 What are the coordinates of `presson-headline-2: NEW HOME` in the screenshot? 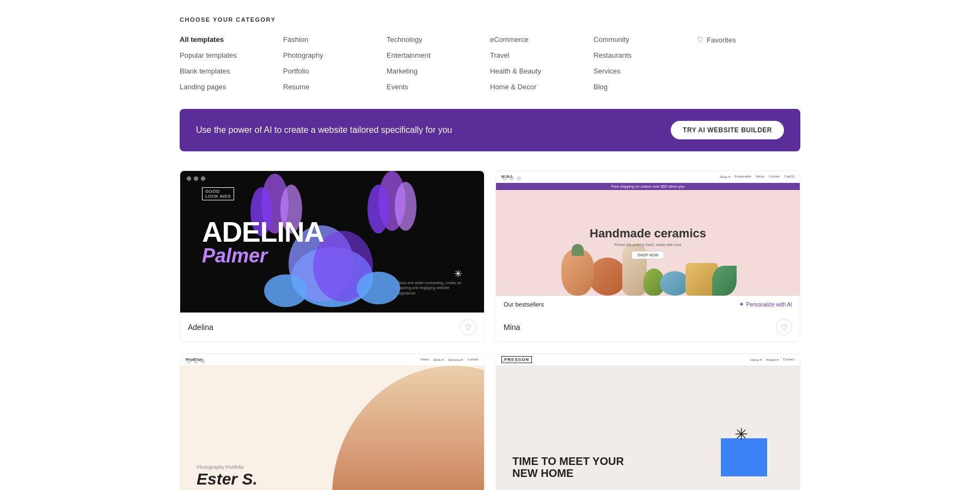 It's located at (568, 473).